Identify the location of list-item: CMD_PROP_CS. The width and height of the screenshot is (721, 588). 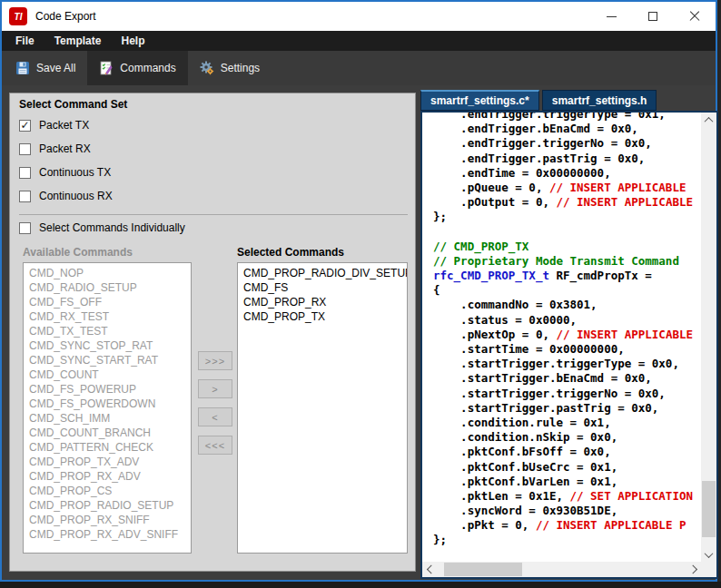
(107, 491).